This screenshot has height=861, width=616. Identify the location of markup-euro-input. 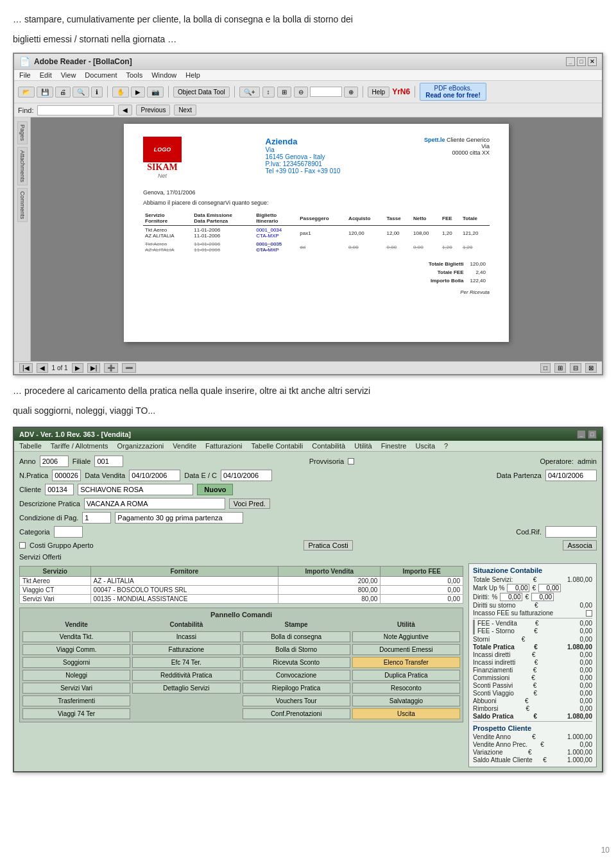
(549, 588).